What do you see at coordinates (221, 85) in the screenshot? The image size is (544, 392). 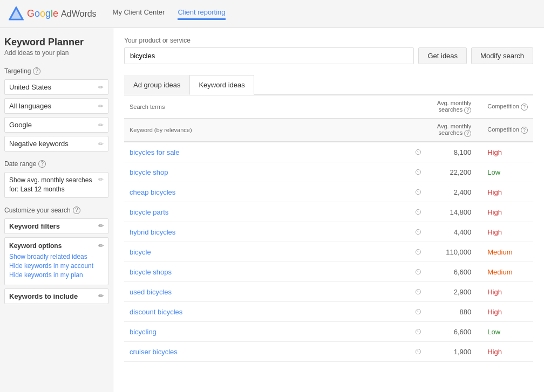 I see `tab-keyword-ideas: Keyword ideas` at bounding box center [221, 85].